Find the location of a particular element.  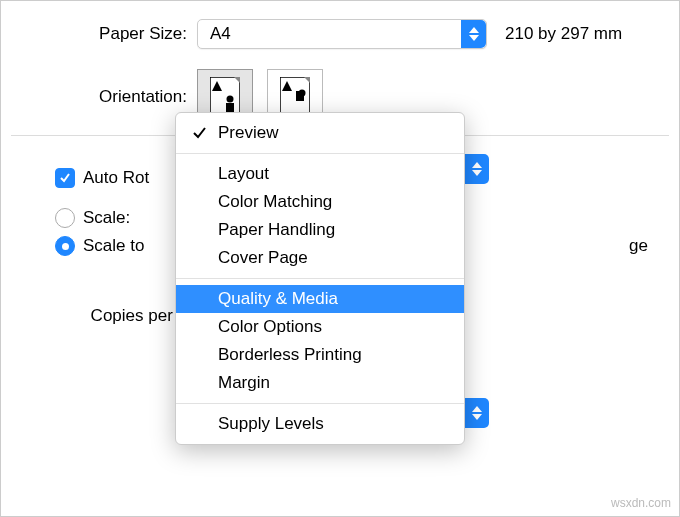

paper-size-value: A4 is located at coordinates (220, 34).